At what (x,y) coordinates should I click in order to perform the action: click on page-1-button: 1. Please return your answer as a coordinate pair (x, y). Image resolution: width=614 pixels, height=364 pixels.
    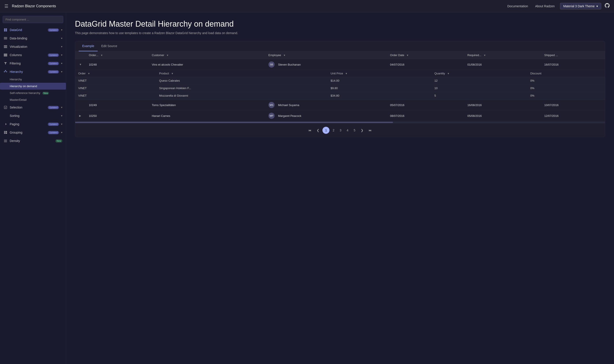
    Looking at the image, I should click on (326, 130).